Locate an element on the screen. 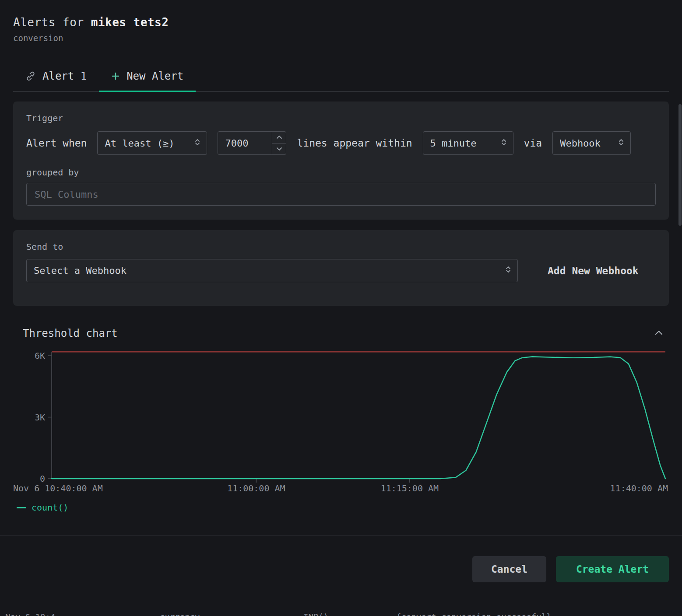 The height and width of the screenshot is (616, 682). modal-footer: Cancel Create Alert is located at coordinates (341, 559).